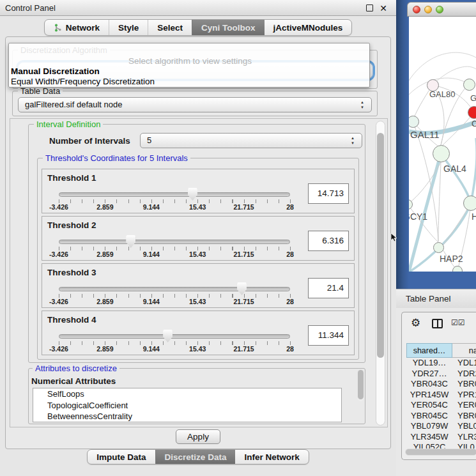  Describe the element at coordinates (228, 27) in the screenshot. I see `tab-cyni-toolbox: Cyni Toolbox` at that location.